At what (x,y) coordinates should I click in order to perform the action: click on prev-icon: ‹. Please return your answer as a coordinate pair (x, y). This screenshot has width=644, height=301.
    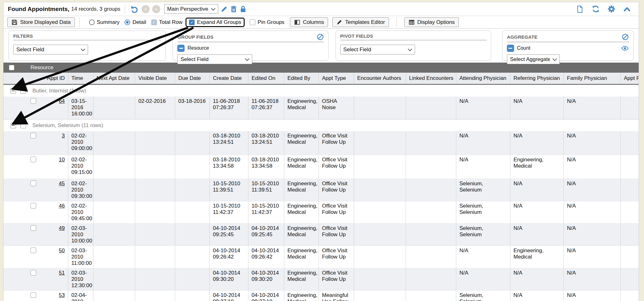
    Looking at the image, I should click on (146, 9).